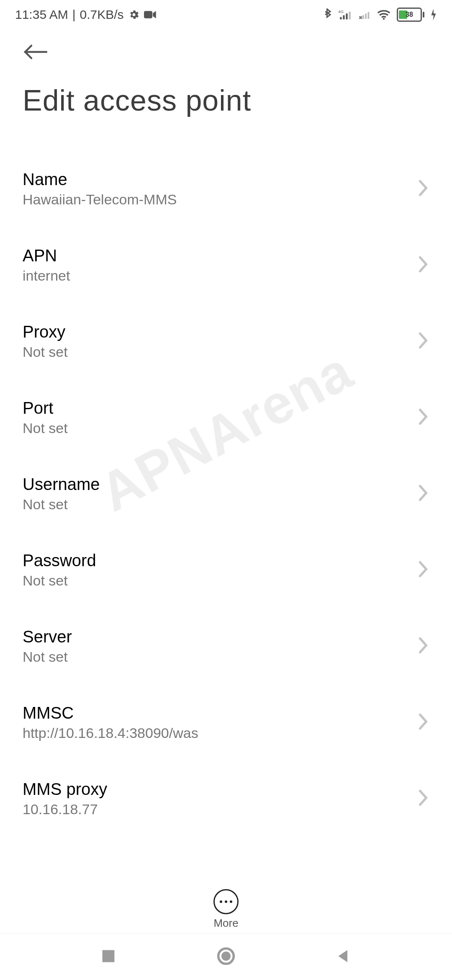 The height and width of the screenshot is (980, 452). What do you see at coordinates (226, 189) in the screenshot?
I see `setting-row-name: NameHawaiian-Telecom-MMS` at bounding box center [226, 189].